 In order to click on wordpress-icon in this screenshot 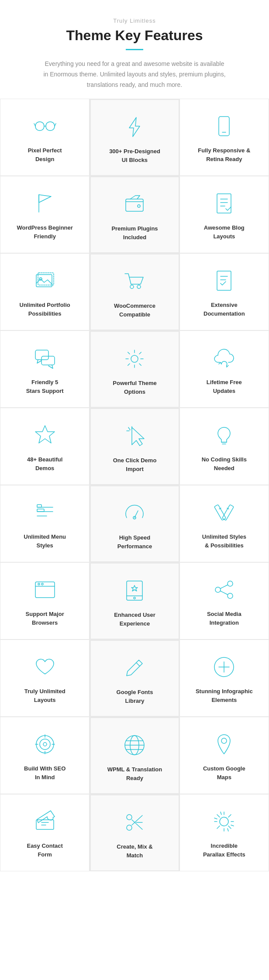, I will do `click(45, 203)`.